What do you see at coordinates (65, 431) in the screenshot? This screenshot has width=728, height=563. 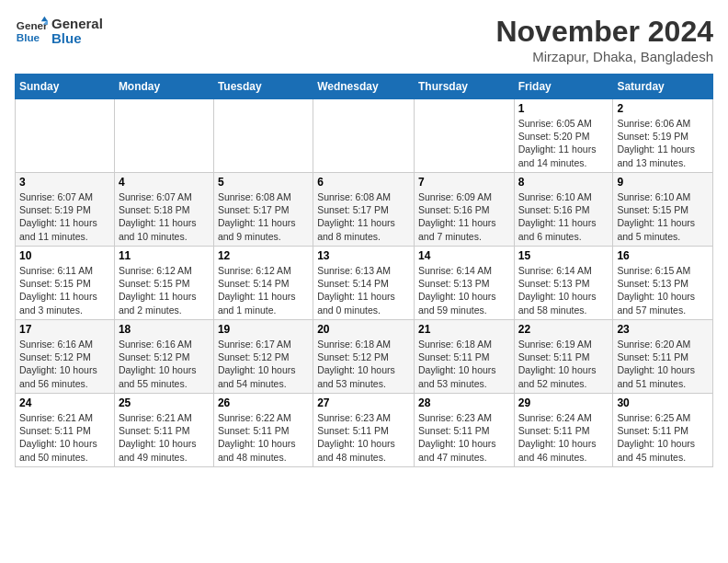 I see `calendar-cell: 24Sunrise: 6:21 AM Sunset: 5:11 PM Dayli…` at bounding box center [65, 431].